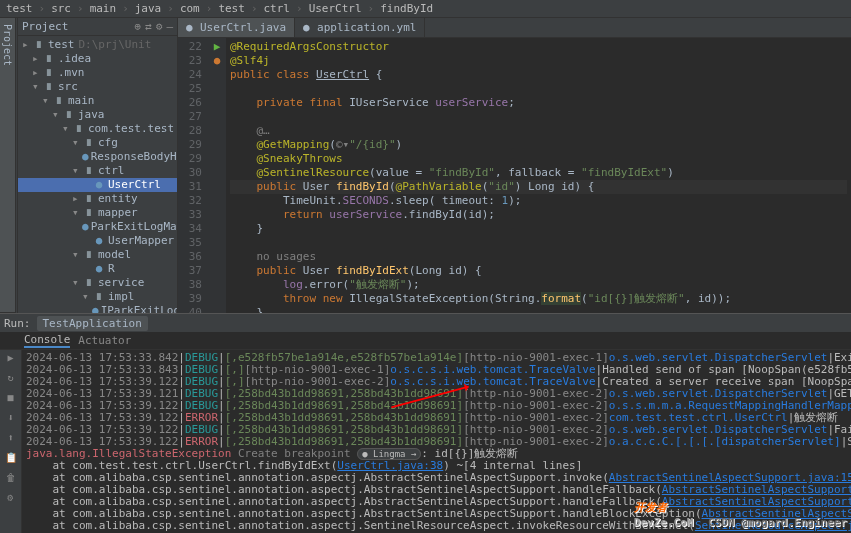  What do you see at coordinates (426, 9) in the screenshot?
I see `breadcrumb-bar: test›src›main›java›com›test›ctrl›UserCtr…` at bounding box center [426, 9].